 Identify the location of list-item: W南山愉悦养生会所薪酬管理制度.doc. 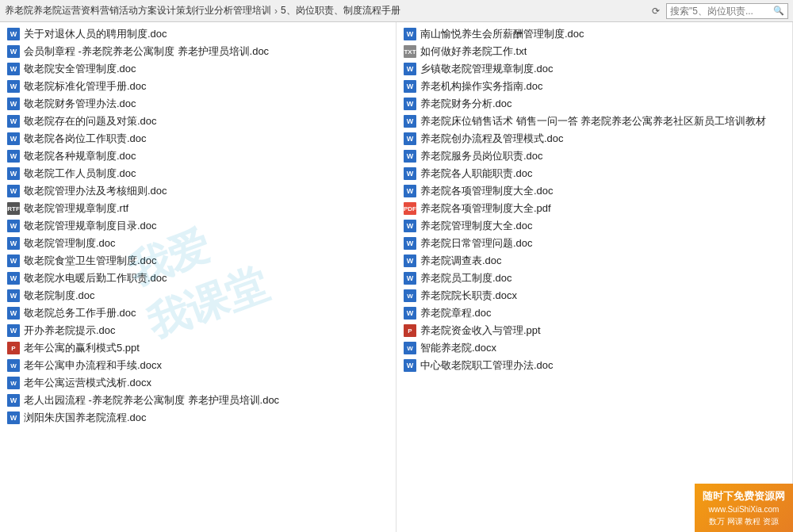
(595, 34).